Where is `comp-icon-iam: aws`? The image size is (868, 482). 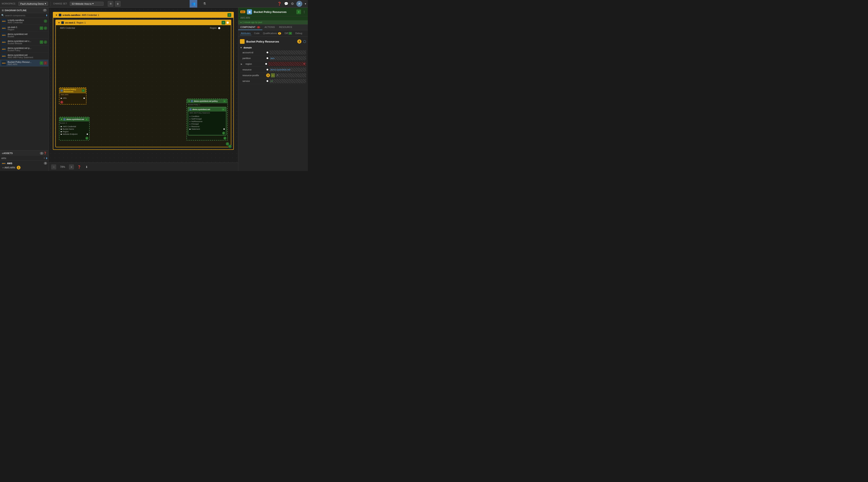 comp-icon-iam: aws is located at coordinates (4, 56).